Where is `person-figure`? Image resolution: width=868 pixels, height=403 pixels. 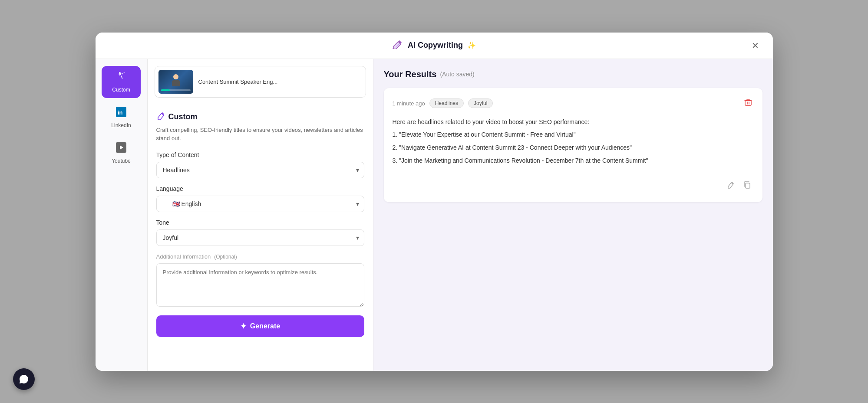 person-figure is located at coordinates (176, 82).